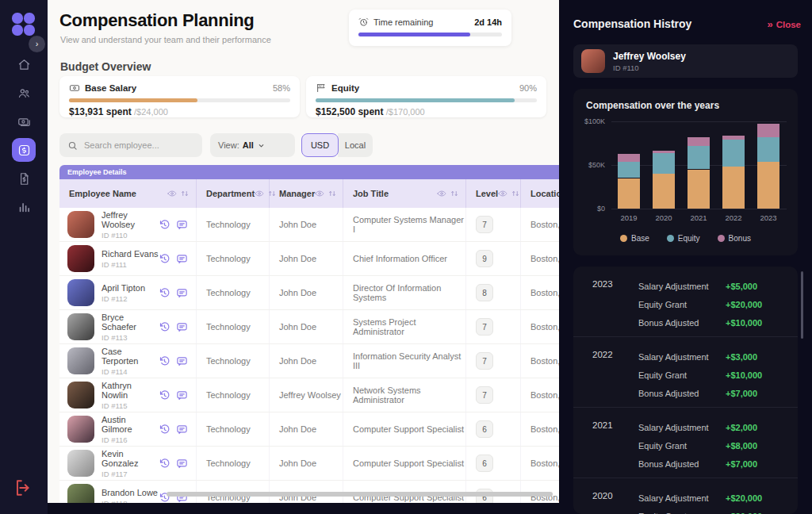  Describe the element at coordinates (166, 40) in the screenshot. I see `page-subtitle: View and understand your team and their …` at that location.